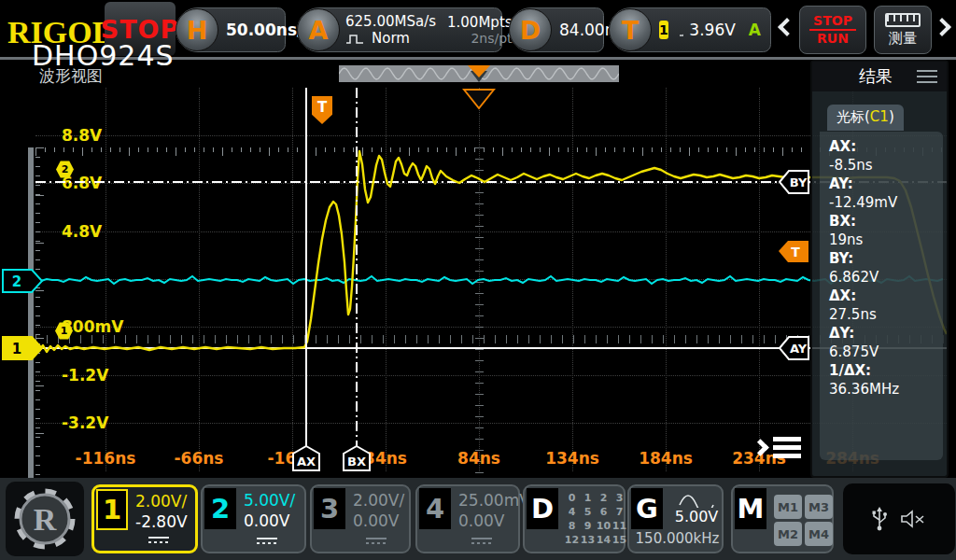  What do you see at coordinates (17, 282) in the screenshot?
I see `svg-text: 2` at bounding box center [17, 282].